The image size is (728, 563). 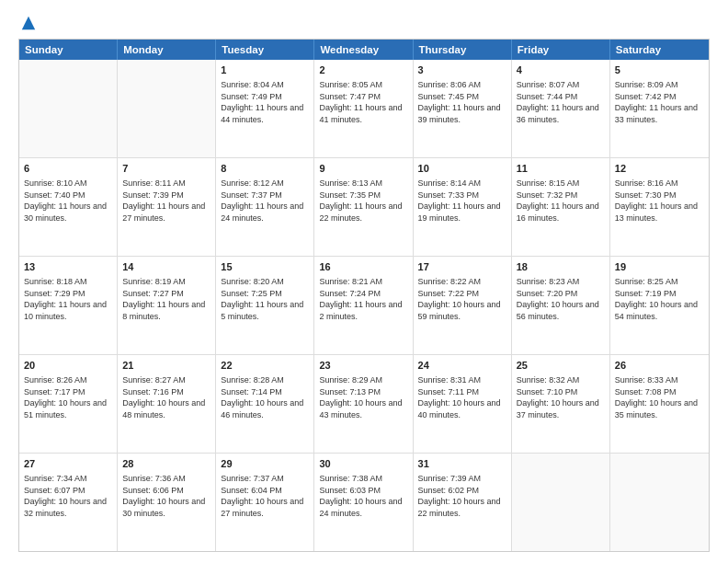 I want to click on cell-info: Sunrise: 8:19 AM Sunset: 7:27 PM Dayligh…, so click(x=164, y=299).